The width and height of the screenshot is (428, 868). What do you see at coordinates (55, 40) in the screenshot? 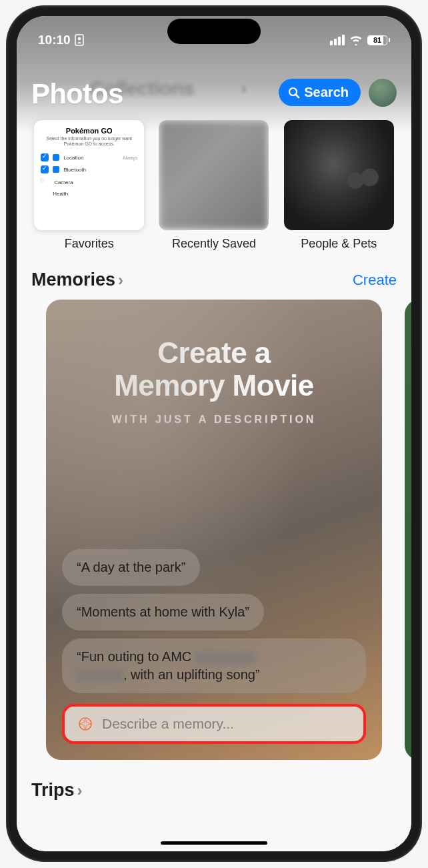
I see `status-time: 10:10` at bounding box center [55, 40].